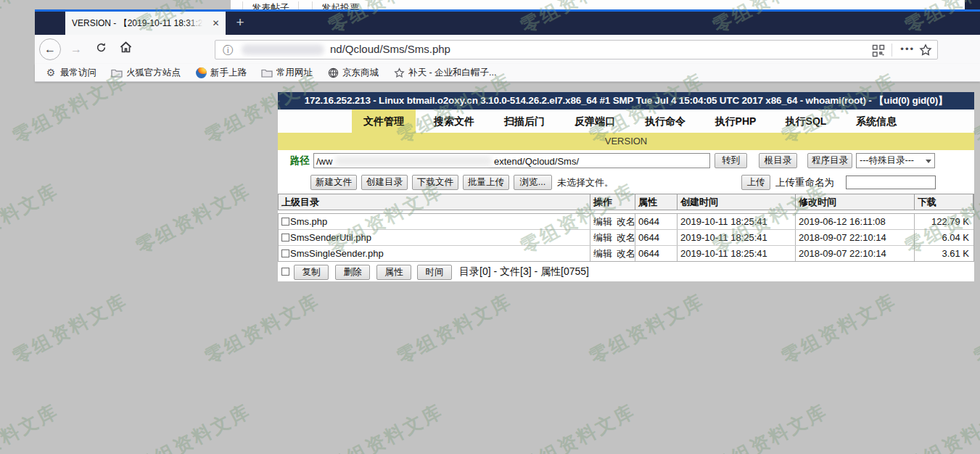 This screenshot has height=454, width=980. What do you see at coordinates (512, 161) in the screenshot?
I see `path-input: /ww extend/Qcloud/Sms/` at bounding box center [512, 161].